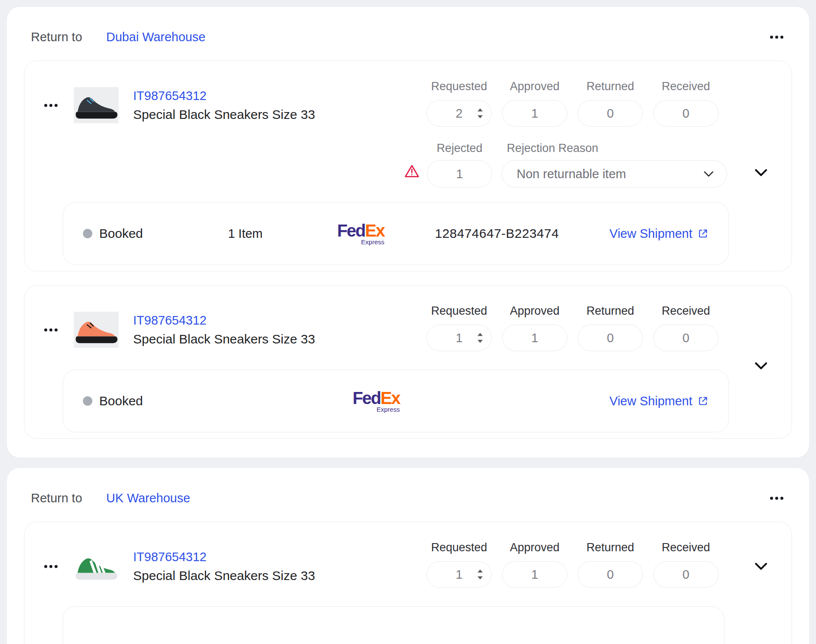  Describe the element at coordinates (614, 149) in the screenshot. I see `field-label: Rejection Reason` at that location.